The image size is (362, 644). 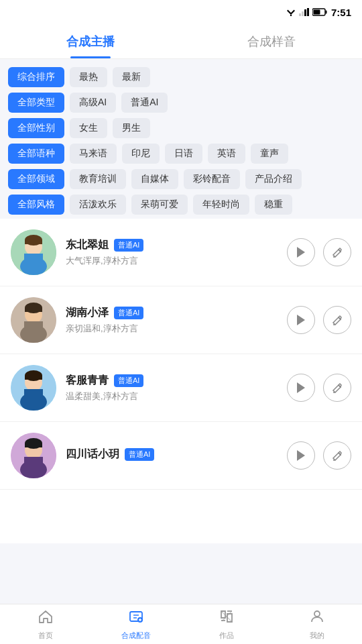 I want to click on item-badge-2: 普通AI, so click(x=129, y=313).